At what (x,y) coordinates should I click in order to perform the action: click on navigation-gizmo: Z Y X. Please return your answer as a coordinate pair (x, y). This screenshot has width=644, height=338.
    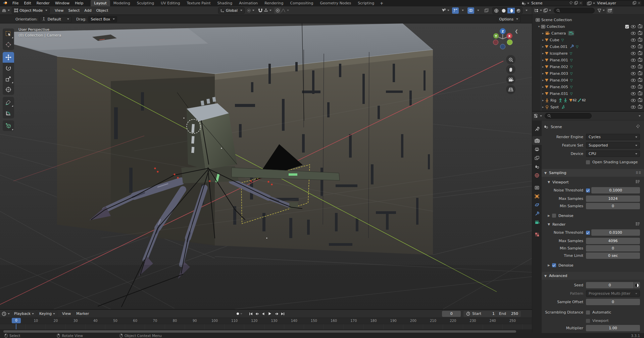
    Looking at the image, I should click on (503, 39).